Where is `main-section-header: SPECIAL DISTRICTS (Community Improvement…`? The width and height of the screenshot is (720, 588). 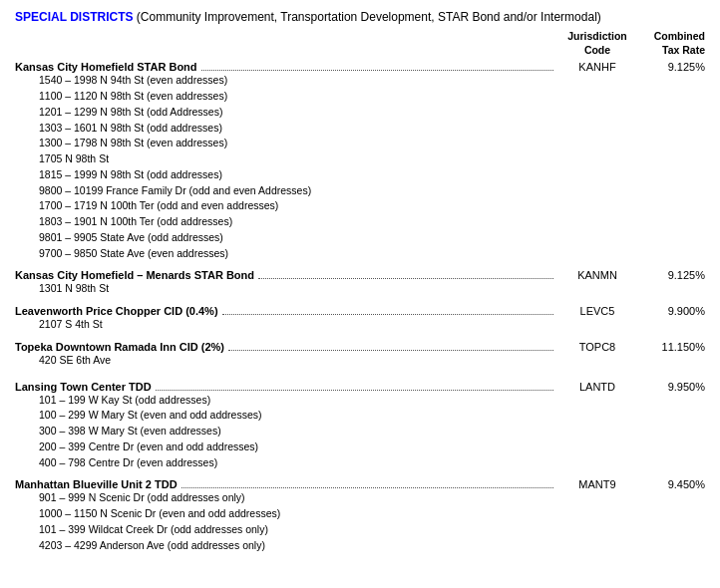 main-section-header: SPECIAL DISTRICTS (Community Improvement… is located at coordinates (360, 17).